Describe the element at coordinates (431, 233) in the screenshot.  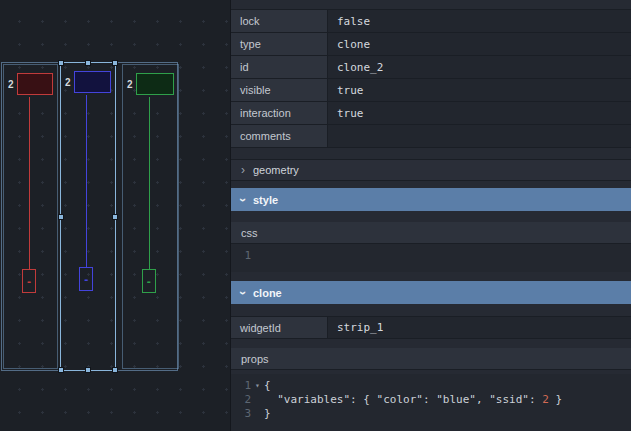
I see `css-field-label: css` at that location.